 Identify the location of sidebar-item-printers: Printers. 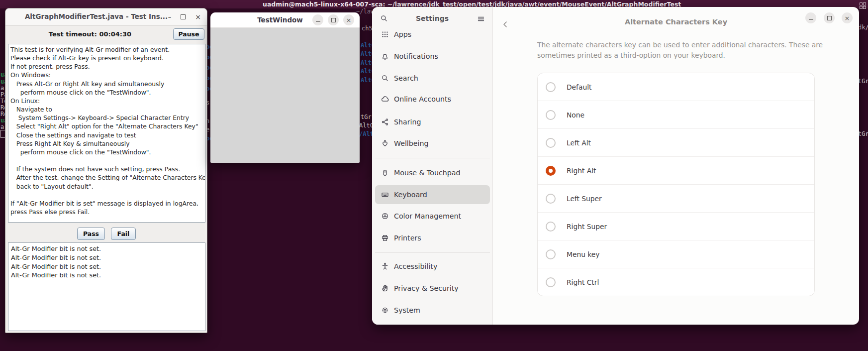
(433, 238).